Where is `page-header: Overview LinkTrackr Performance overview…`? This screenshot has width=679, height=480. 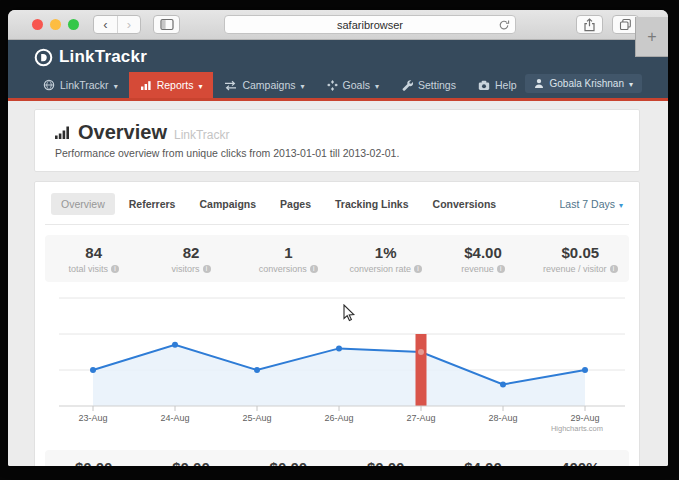 page-header: Overview LinkTrackr Performance overview… is located at coordinates (337, 140).